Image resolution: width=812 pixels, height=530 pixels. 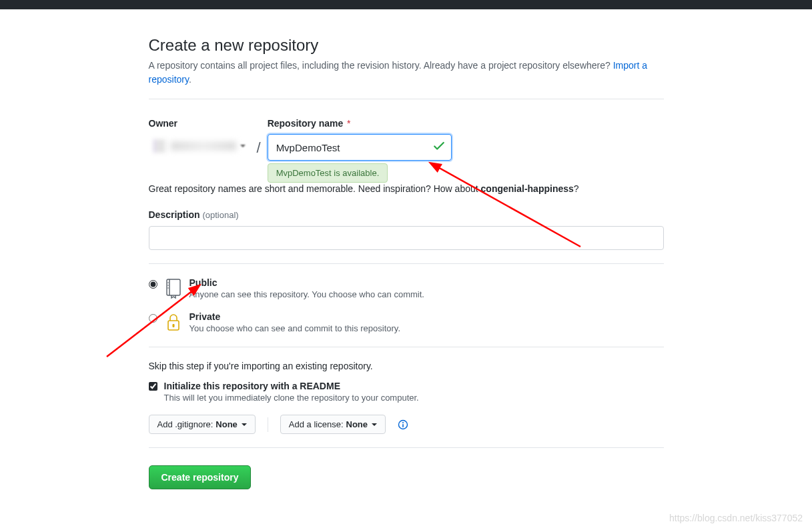 I want to click on required-star: *, so click(x=348, y=123).